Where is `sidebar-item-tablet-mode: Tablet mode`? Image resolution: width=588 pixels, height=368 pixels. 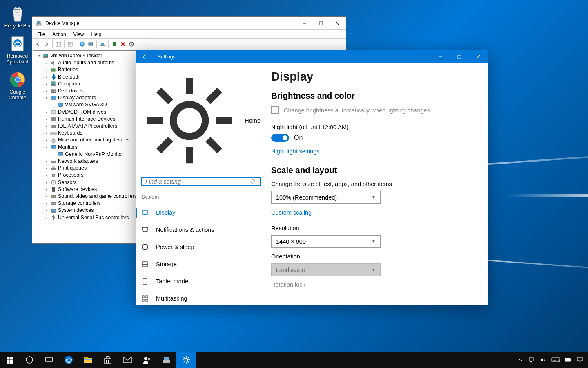 sidebar-item-tablet-mode: Tablet mode is located at coordinates (201, 281).